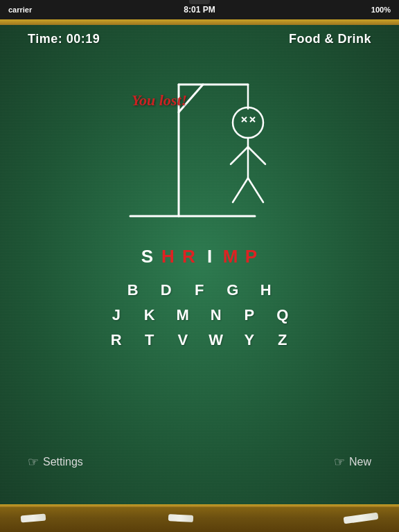 This screenshot has width=399, height=532. What do you see at coordinates (166, 290) in the screenshot?
I see `key-D: D` at bounding box center [166, 290].